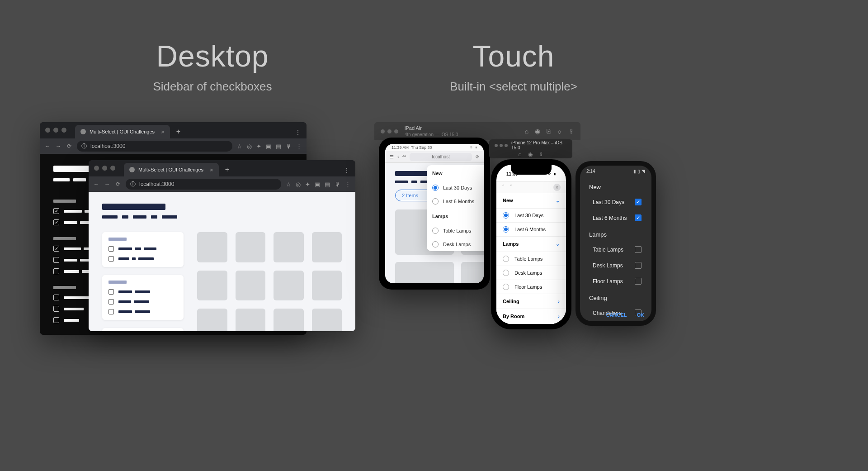 The height and width of the screenshot is (471, 868). Describe the element at coordinates (616, 321) in the screenshot. I see `option-row: Pendant` at that location.